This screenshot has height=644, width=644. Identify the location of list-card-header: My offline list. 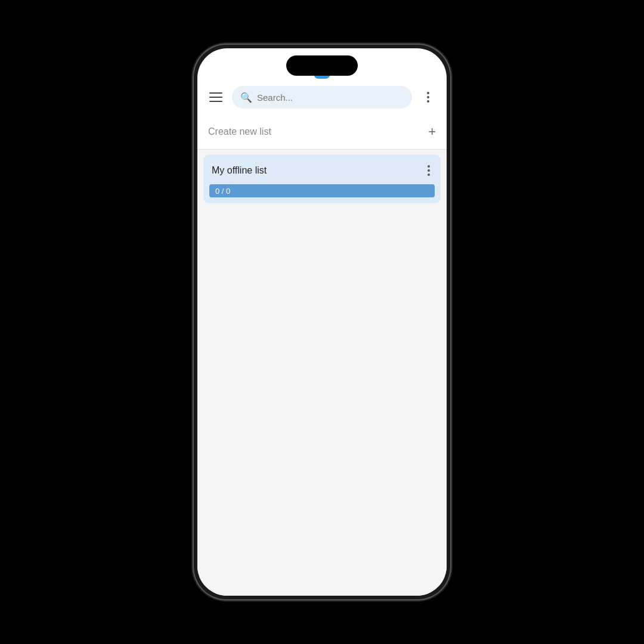
(322, 169).